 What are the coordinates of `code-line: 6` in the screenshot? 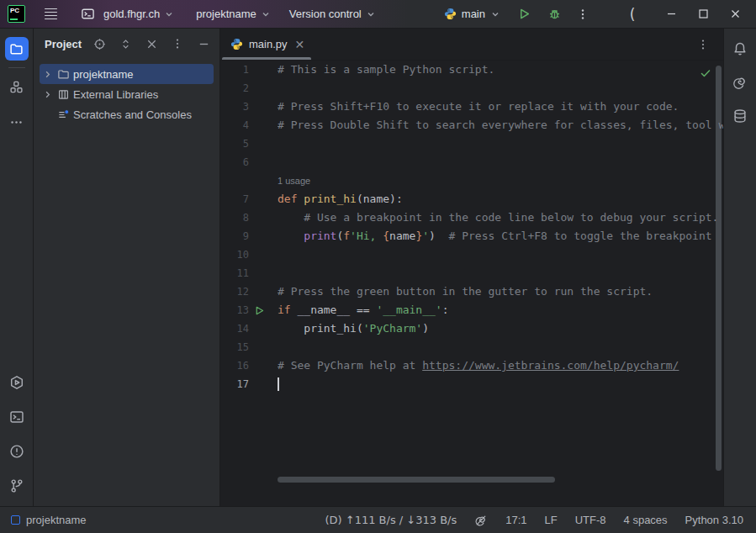 It's located at (472, 162).